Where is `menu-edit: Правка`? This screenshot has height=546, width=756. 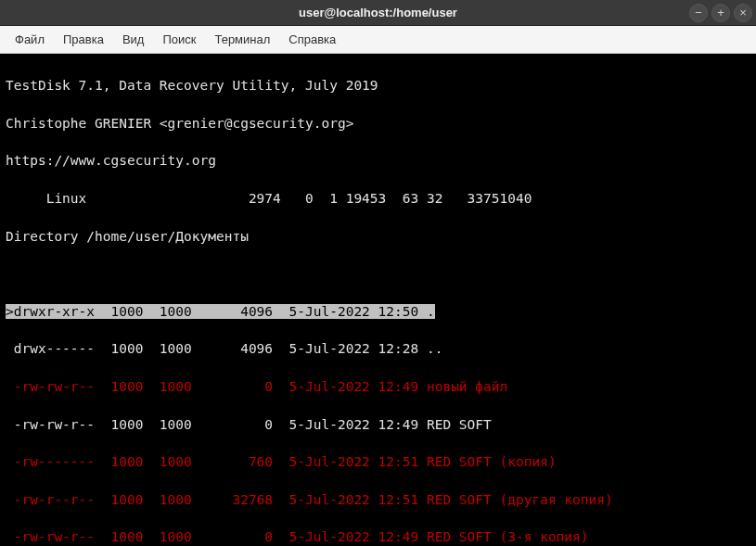
menu-edit: Правка is located at coordinates (83, 39).